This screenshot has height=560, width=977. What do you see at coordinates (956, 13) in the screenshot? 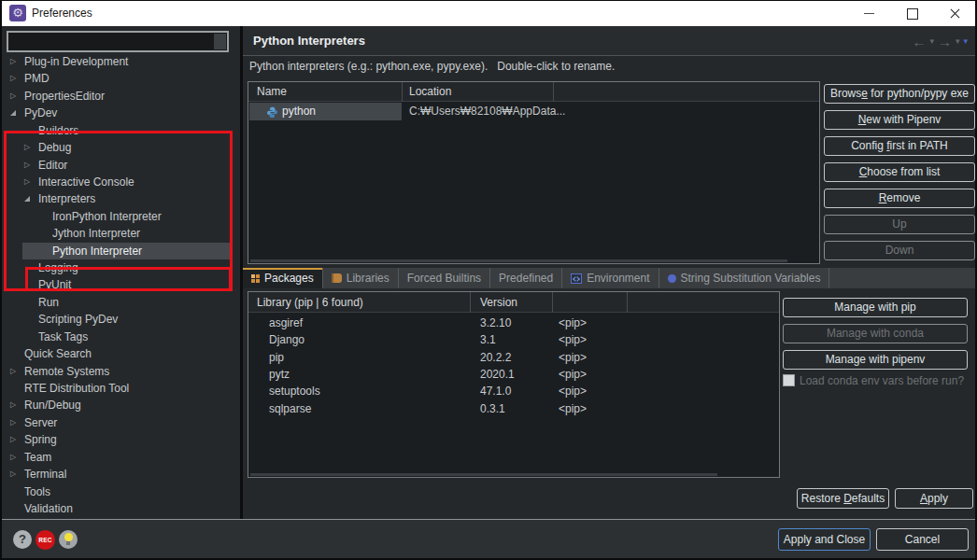
I see `close-button` at bounding box center [956, 13].